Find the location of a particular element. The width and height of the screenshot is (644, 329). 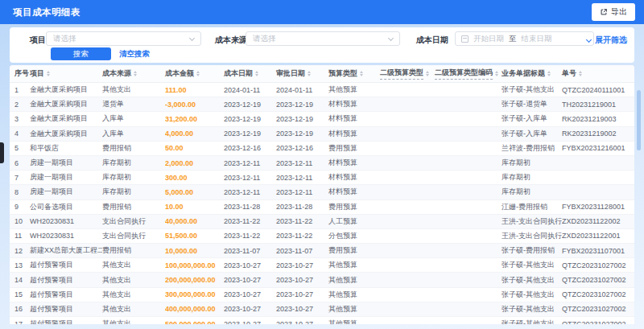

cell-doc-no: ZXD20231122001 is located at coordinates (596, 236).